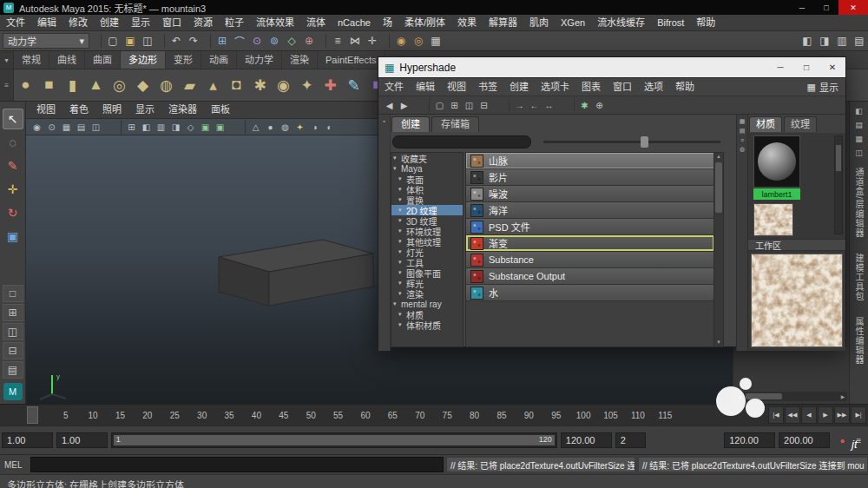 This screenshot has height=488, width=868. Describe the element at coordinates (859, 42) in the screenshot. I see `show-panel-layout-icon: ▤` at that location.